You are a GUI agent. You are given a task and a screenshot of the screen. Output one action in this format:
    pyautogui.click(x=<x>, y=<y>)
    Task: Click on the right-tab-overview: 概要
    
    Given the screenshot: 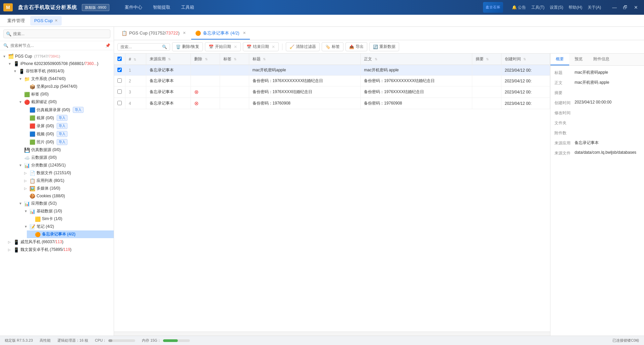 What is the action you would take?
    pyautogui.click(x=560, y=60)
    